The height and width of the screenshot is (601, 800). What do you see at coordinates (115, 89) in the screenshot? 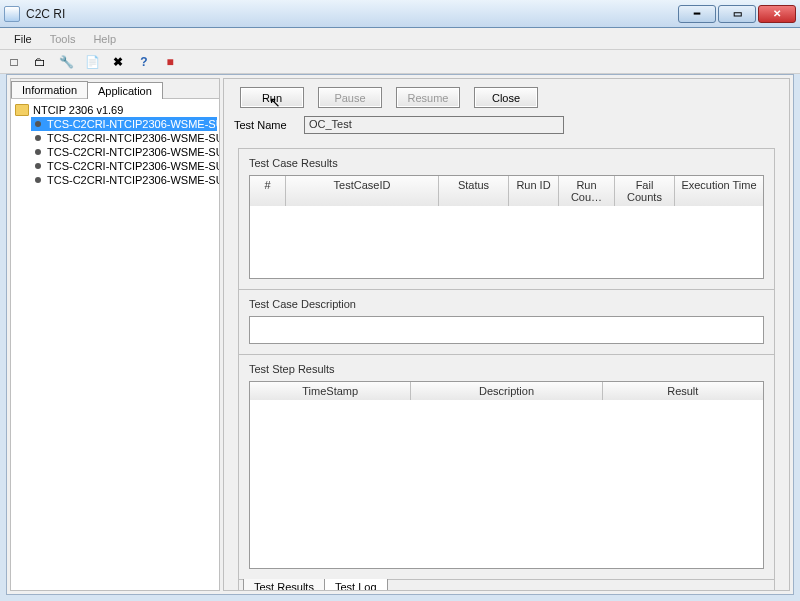
I see `left-tabs: Information Application` at bounding box center [115, 89].